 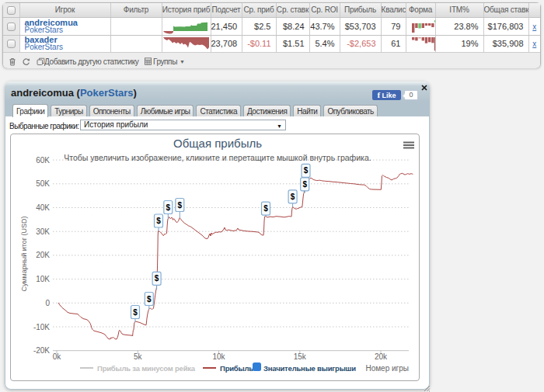 What do you see at coordinates (138, 357) in the screenshot?
I see `svg-text: 5k` at bounding box center [138, 357].